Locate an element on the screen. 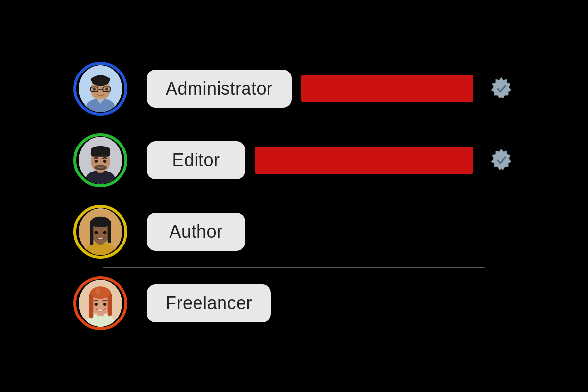 The image size is (588, 392). row-freelancer: Freelancer is located at coordinates (294, 303).